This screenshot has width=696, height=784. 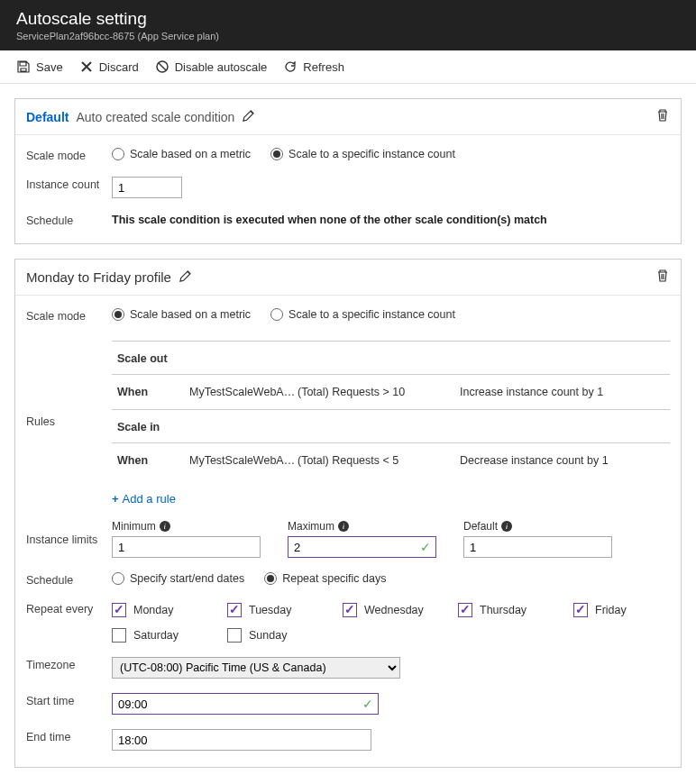 I want to click on radio-specify-dates: Specify start/end dates, so click(x=179, y=579).